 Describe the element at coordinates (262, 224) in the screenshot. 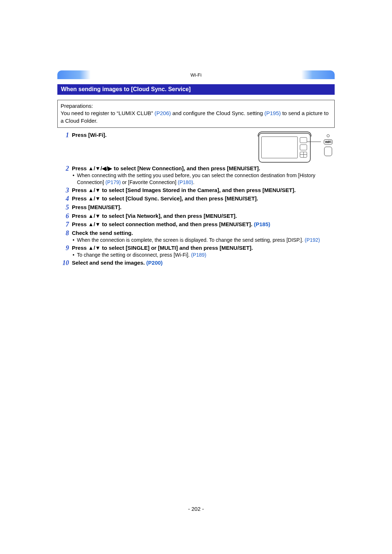

I see `page-ref-link: (P185)` at that location.